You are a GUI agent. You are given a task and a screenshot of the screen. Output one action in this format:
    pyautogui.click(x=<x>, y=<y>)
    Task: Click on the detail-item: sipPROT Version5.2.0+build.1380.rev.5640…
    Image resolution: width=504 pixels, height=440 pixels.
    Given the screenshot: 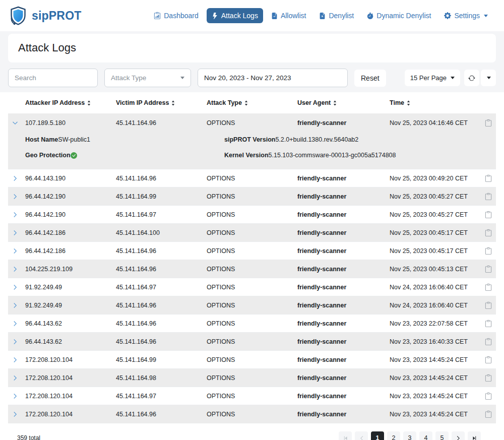 What is the action you would take?
    pyautogui.click(x=360, y=140)
    